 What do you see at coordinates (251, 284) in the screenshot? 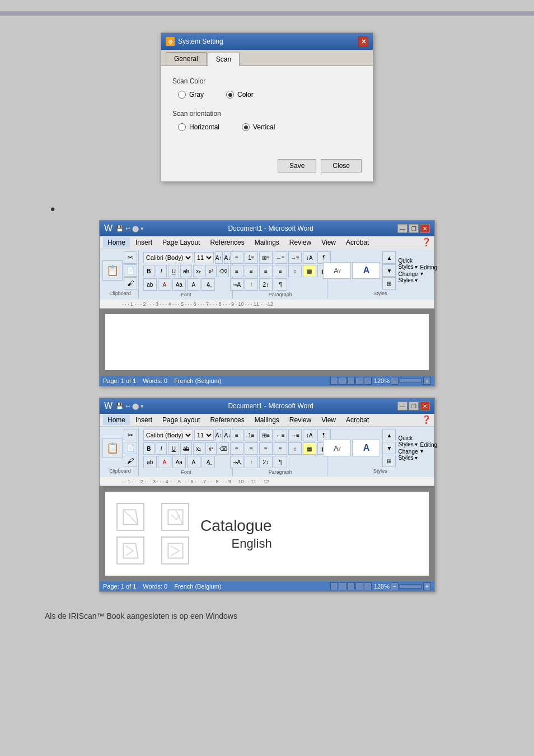
I see `tab2-button: ↑` at bounding box center [251, 284].